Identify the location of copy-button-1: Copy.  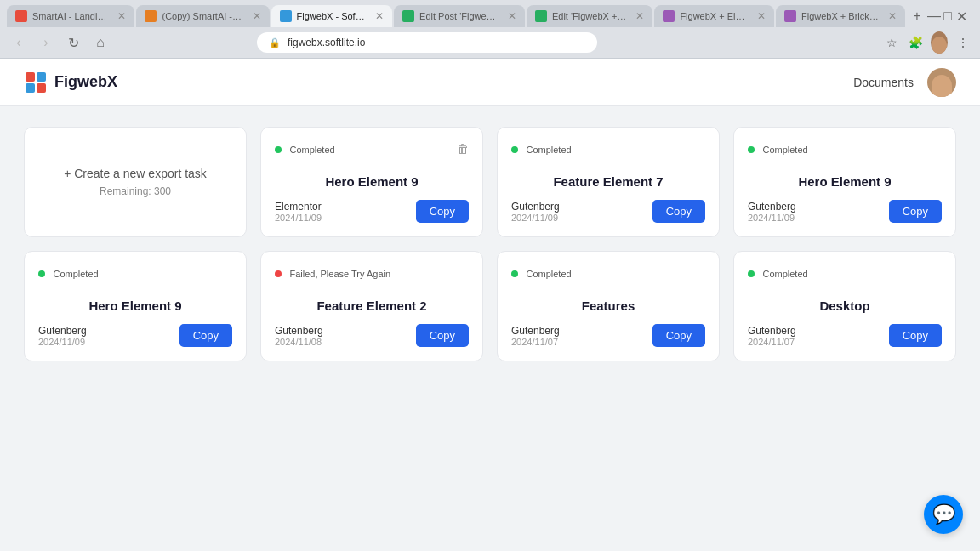
(679, 211).